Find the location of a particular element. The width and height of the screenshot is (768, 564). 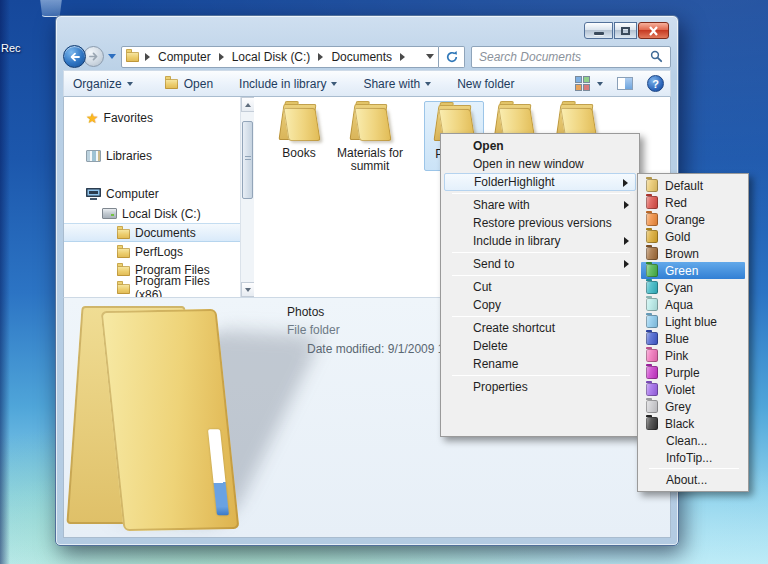

sidebar-item-perflogs: PerfLogs is located at coordinates (152, 252).